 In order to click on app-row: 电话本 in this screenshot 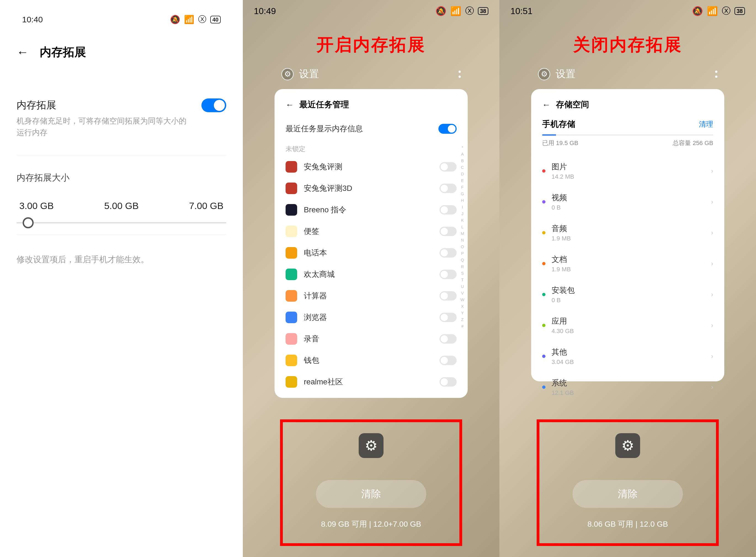, I will do `click(371, 253)`.